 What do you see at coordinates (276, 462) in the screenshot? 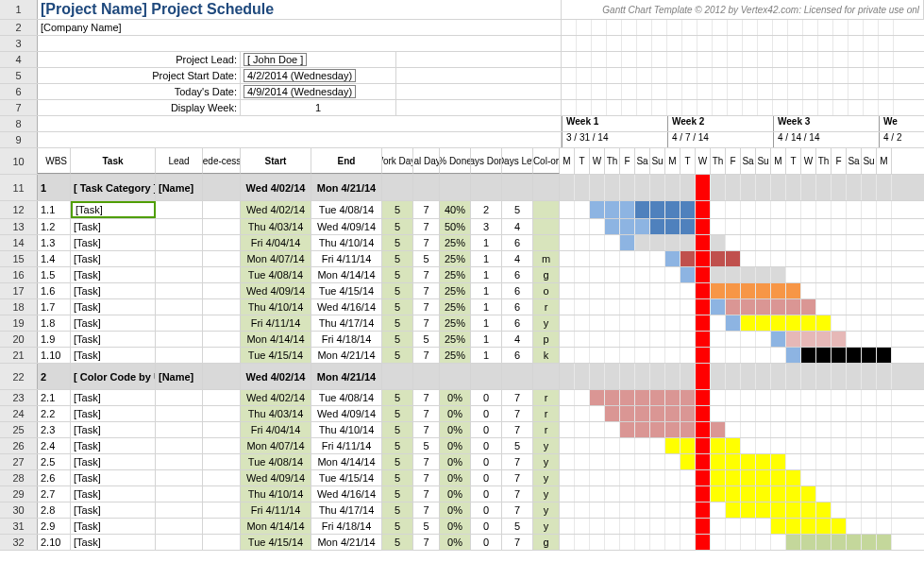
I see `task-start: Tue 4/08/14` at bounding box center [276, 462].